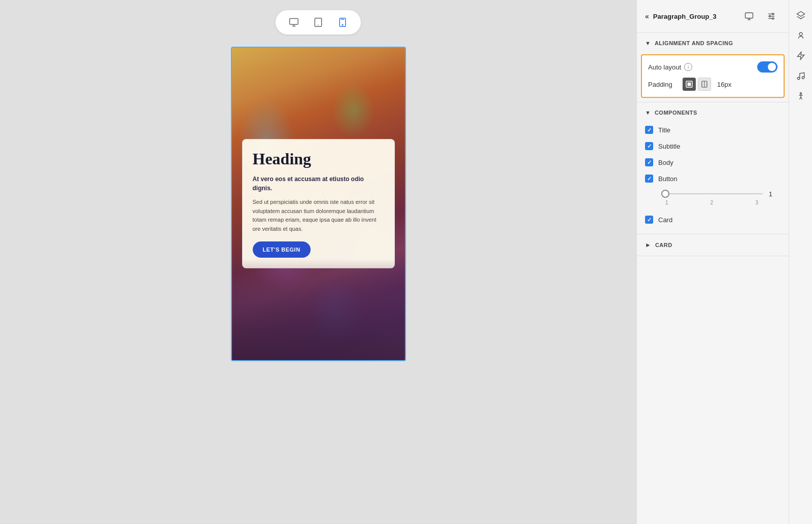 The image size is (812, 524). What do you see at coordinates (713, 146) in the screenshot?
I see `component-item-subtitle: Subtitle` at bounding box center [713, 146].